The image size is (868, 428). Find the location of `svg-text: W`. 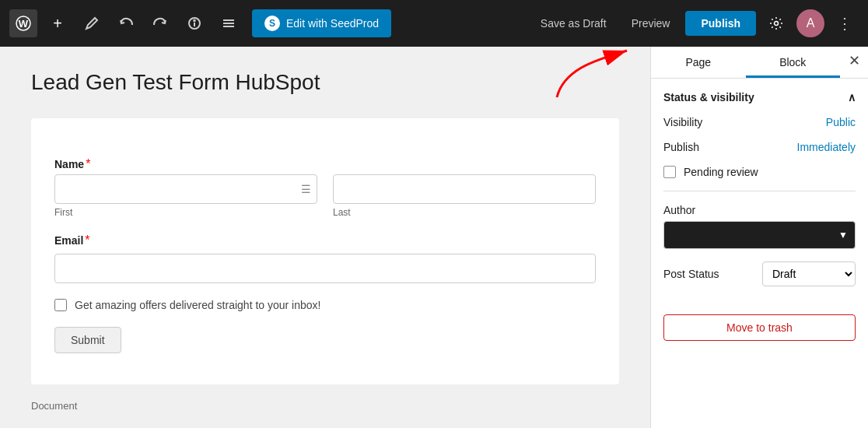

svg-text: W is located at coordinates (23, 23).